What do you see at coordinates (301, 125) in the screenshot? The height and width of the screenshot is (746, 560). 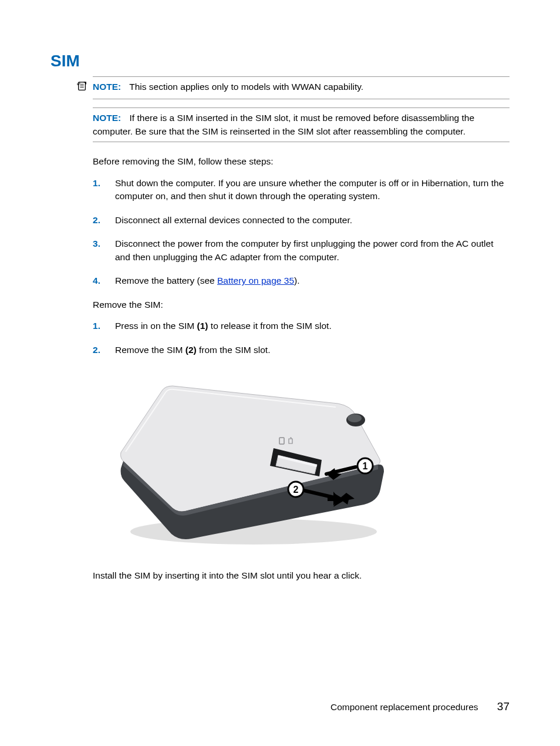 I see `note-2: NOTE: If there is a SIM inserted in the …` at bounding box center [301, 125].